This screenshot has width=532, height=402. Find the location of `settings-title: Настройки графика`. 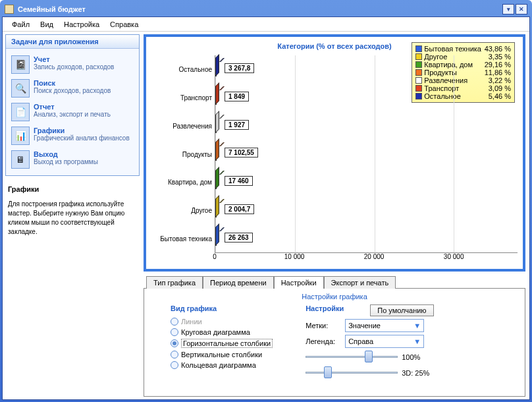

settings-title: Настройки графика is located at coordinates (334, 297).